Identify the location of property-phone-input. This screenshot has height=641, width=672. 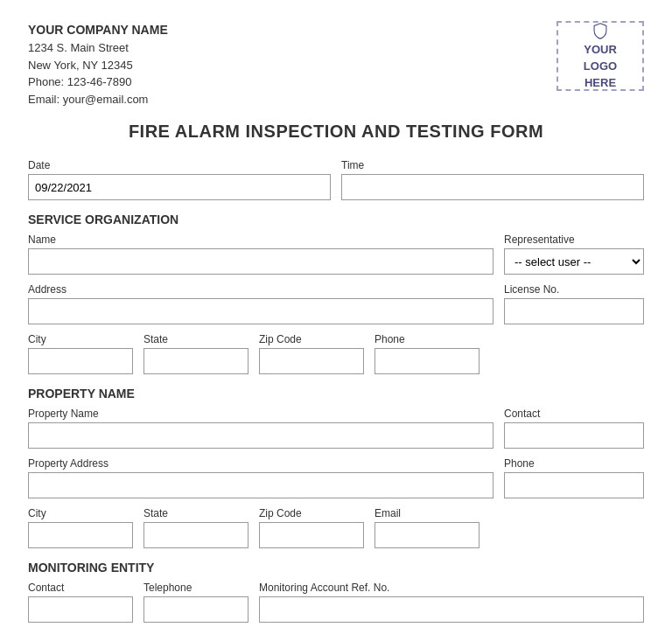
(574, 485).